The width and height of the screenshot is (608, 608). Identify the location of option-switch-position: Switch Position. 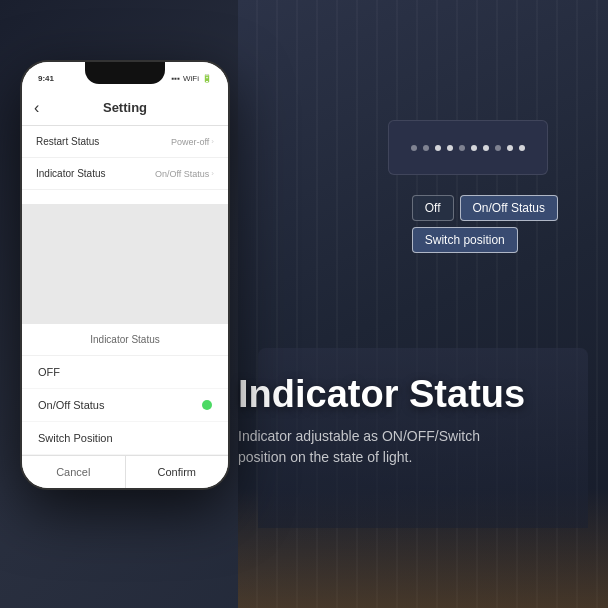
(125, 438).